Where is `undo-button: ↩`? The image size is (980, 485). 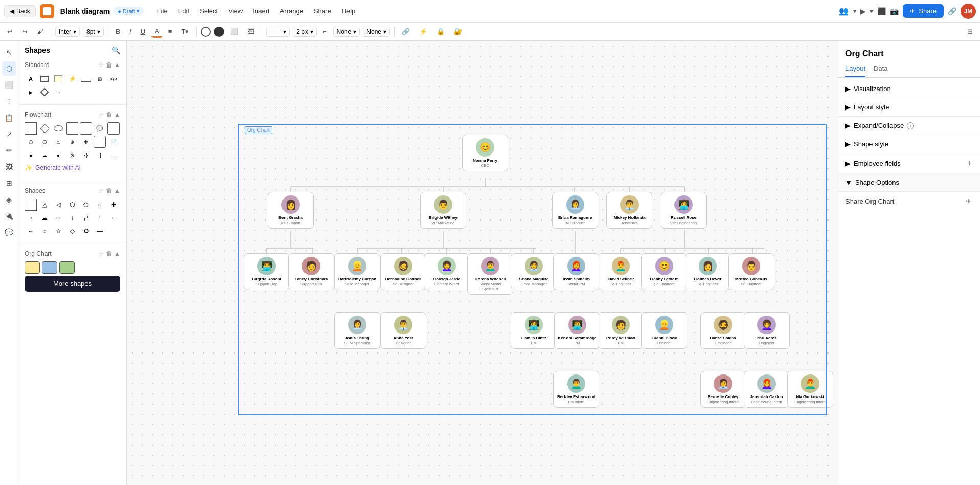 undo-button: ↩ is located at coordinates (10, 32).